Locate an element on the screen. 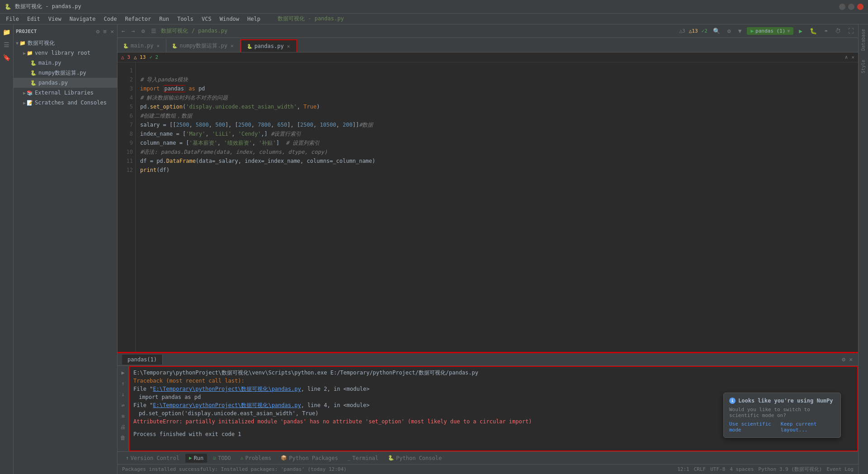 This screenshot has height=474, width=868. notification: i Looks like you're using NumPy Would yo… is located at coordinates (782, 415).